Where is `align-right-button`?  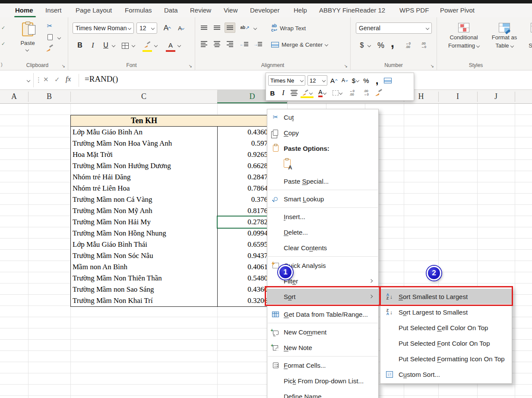 align-right-button is located at coordinates (230, 44).